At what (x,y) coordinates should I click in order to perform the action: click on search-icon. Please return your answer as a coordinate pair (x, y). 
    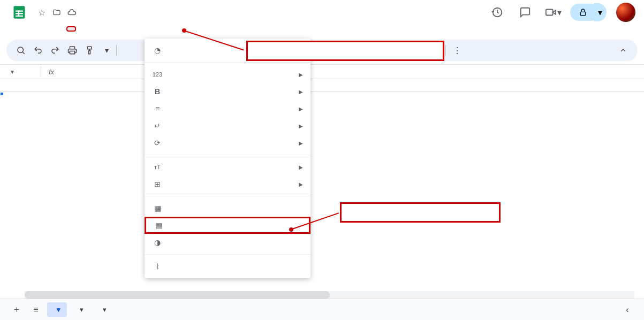
    Looking at the image, I should click on (21, 50).